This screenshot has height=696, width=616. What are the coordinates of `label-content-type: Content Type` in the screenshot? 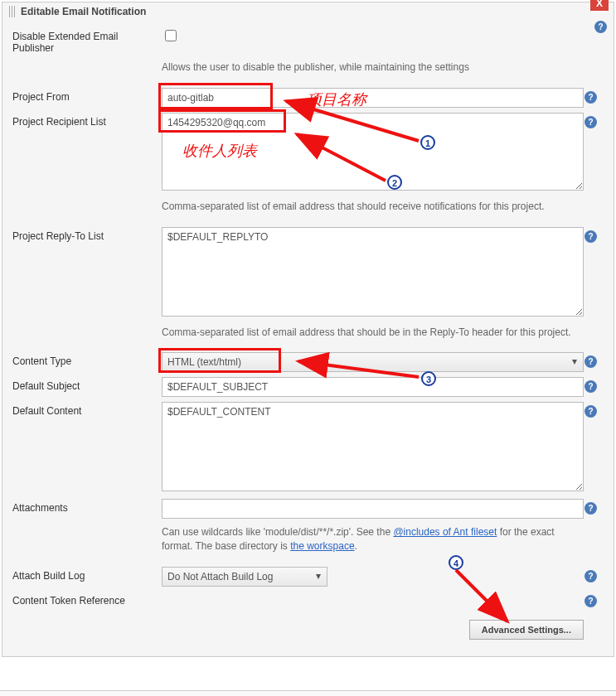 It's located at (87, 360).